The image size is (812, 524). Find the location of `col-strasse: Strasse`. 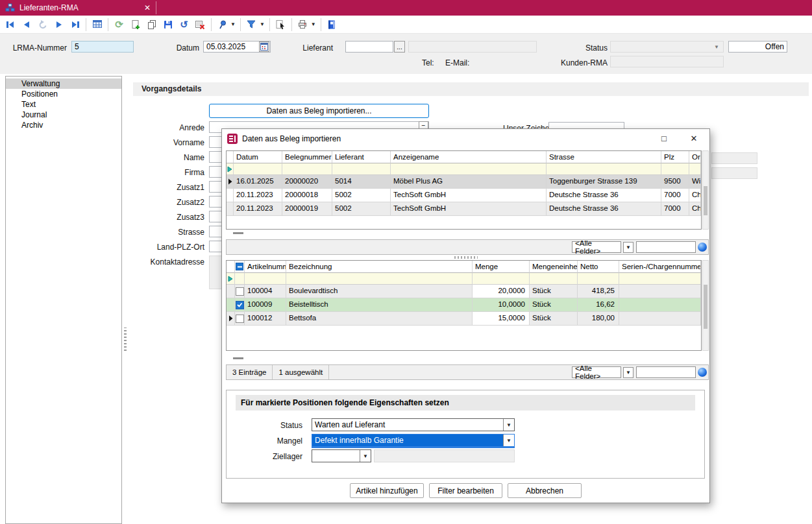

col-strasse: Strasse is located at coordinates (604, 157).